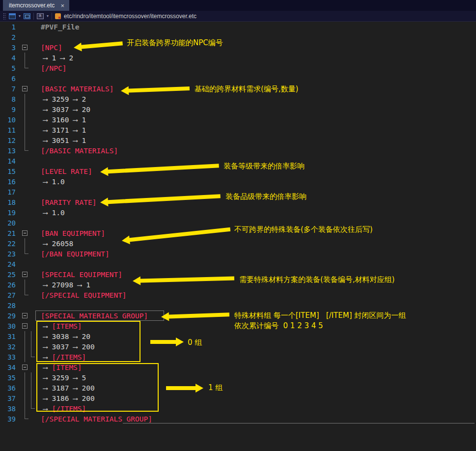  What do you see at coordinates (238, 88) in the screenshot?
I see `code-line-7: 7[BASIC MATERIALS]` at bounding box center [238, 88].